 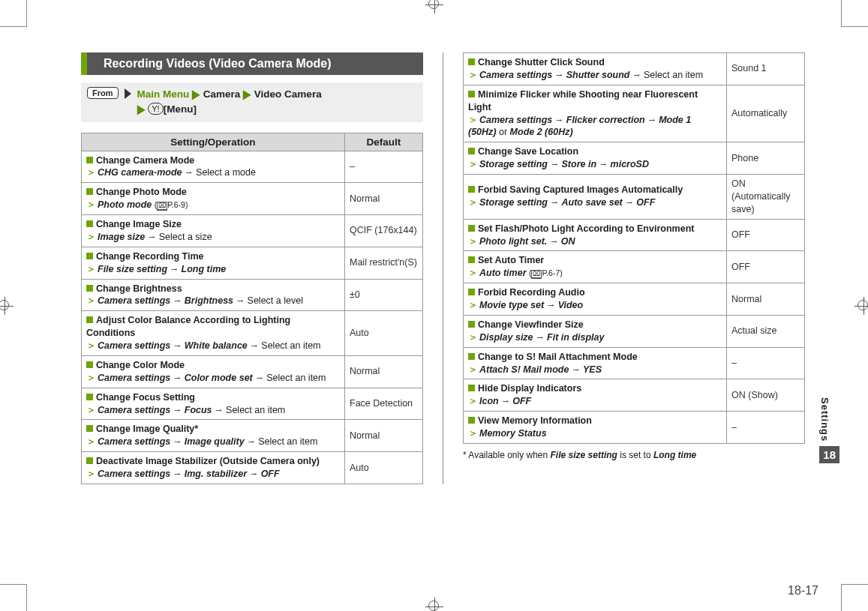 What do you see at coordinates (542, 62) in the screenshot?
I see `setting-title: Change Shutter Click Sound` at bounding box center [542, 62].